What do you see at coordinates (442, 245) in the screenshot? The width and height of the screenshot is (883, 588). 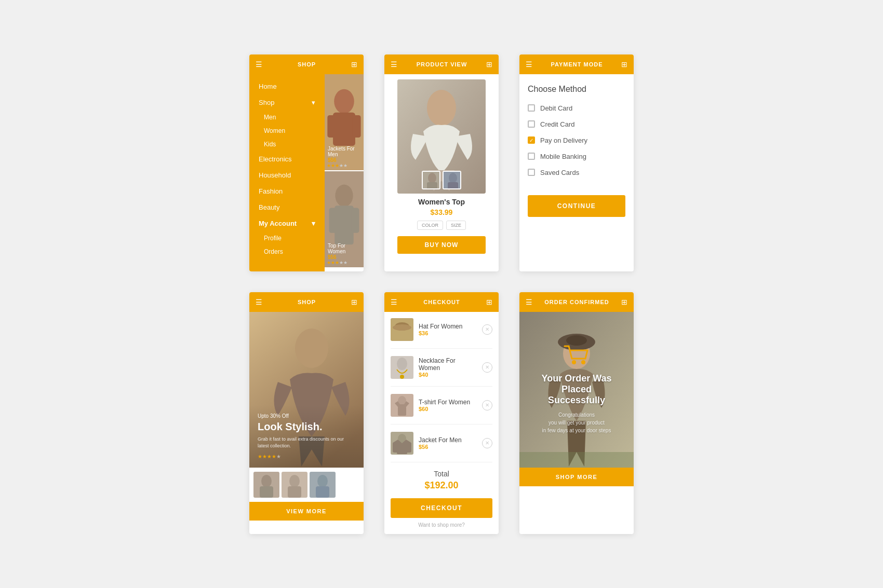 I see `buy-now-button: BUY NOW` at bounding box center [442, 245].